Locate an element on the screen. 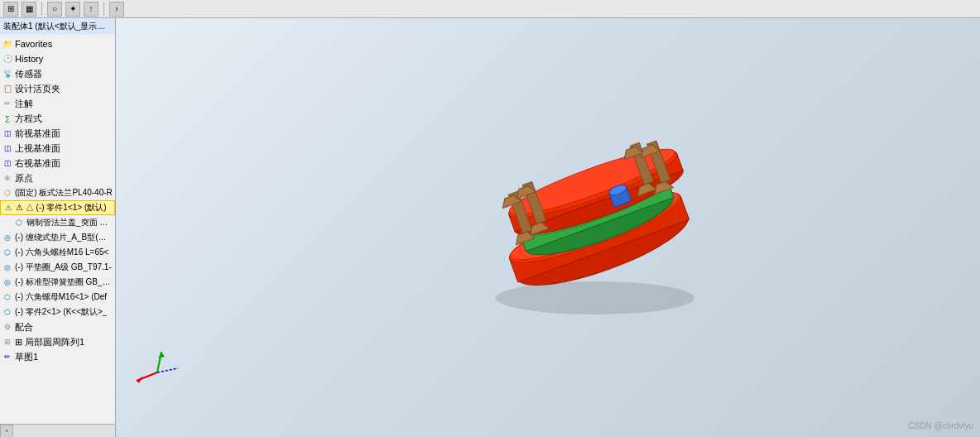 The height and width of the screenshot is (437, 980). origin-icon: ⊕ is located at coordinates (7, 178).